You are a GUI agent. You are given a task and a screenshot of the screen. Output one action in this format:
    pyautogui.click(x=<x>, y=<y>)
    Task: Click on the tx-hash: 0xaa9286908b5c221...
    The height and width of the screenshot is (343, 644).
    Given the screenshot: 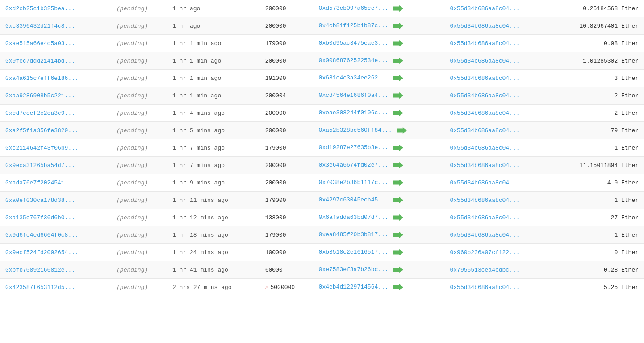 What is the action you would take?
    pyautogui.click(x=55, y=96)
    